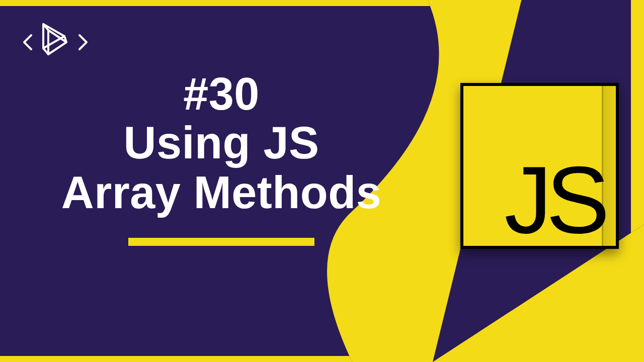  What do you see at coordinates (539, 166) in the screenshot?
I see `js-logo-badge: JS` at bounding box center [539, 166].